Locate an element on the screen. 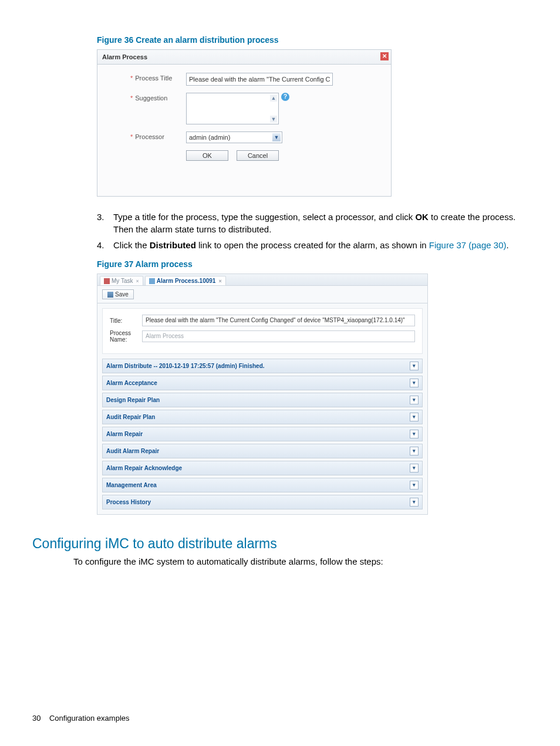  figure-37-caption: Figure 37 Alarm process is located at coordinates (312, 264).